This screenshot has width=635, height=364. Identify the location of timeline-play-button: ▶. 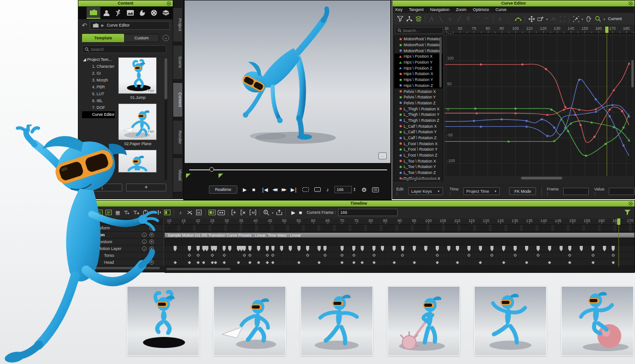
(293, 212).